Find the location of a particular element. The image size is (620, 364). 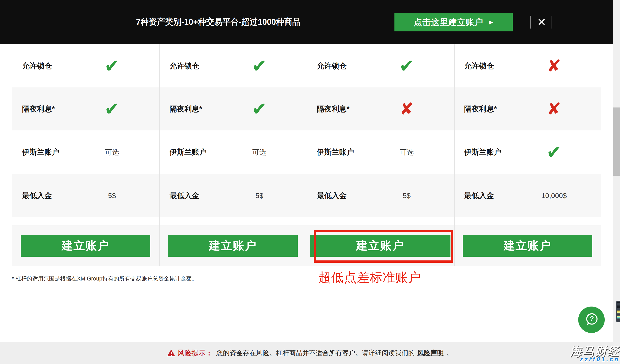

close-icon: ✕ is located at coordinates (542, 22).